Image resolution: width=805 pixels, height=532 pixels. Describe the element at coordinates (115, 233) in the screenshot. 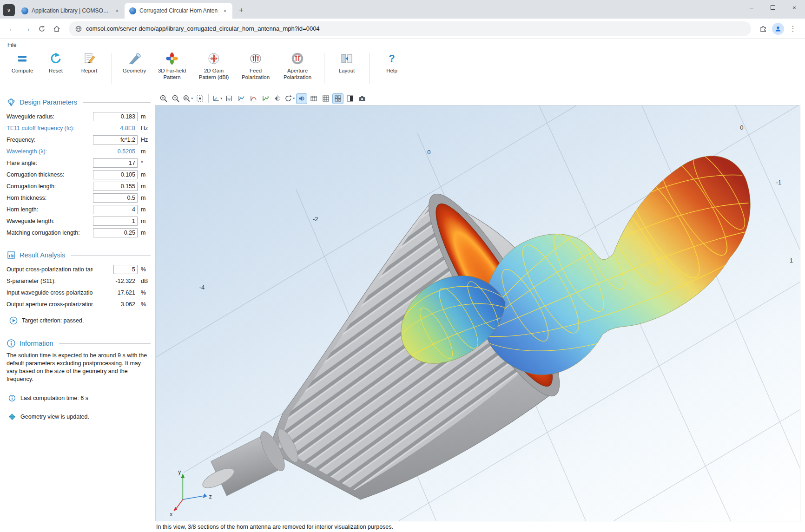

I see `matching-corrugation-length-input` at that location.